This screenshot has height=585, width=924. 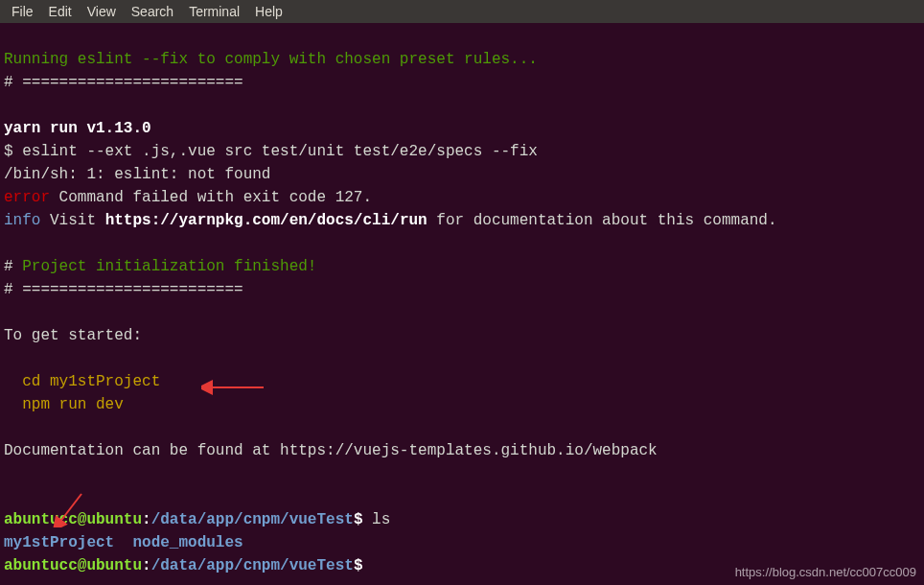 What do you see at coordinates (270, 59) in the screenshot?
I see `eslint-running-line: Running eslint --fix to comply with chos…` at bounding box center [270, 59].